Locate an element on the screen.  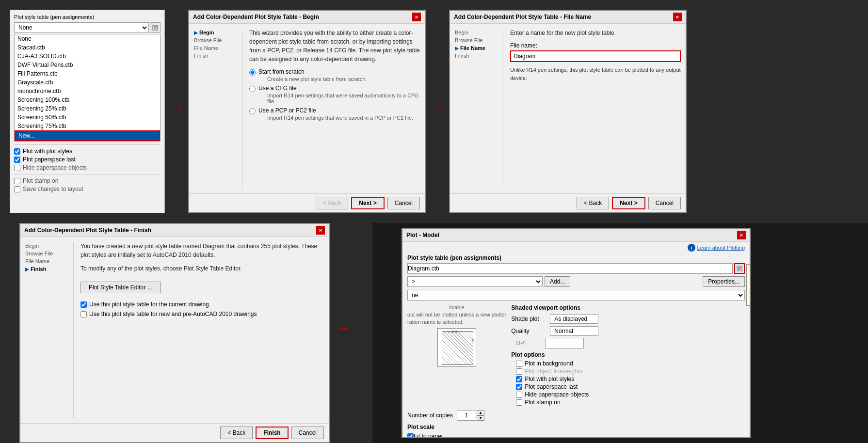
finish-cancel-btn: Cancel is located at coordinates (307, 433).